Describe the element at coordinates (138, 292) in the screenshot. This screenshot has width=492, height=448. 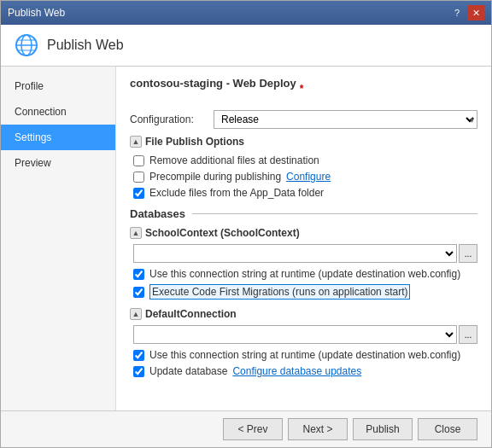
I see `school-execute-migrations-checkbox` at that location.